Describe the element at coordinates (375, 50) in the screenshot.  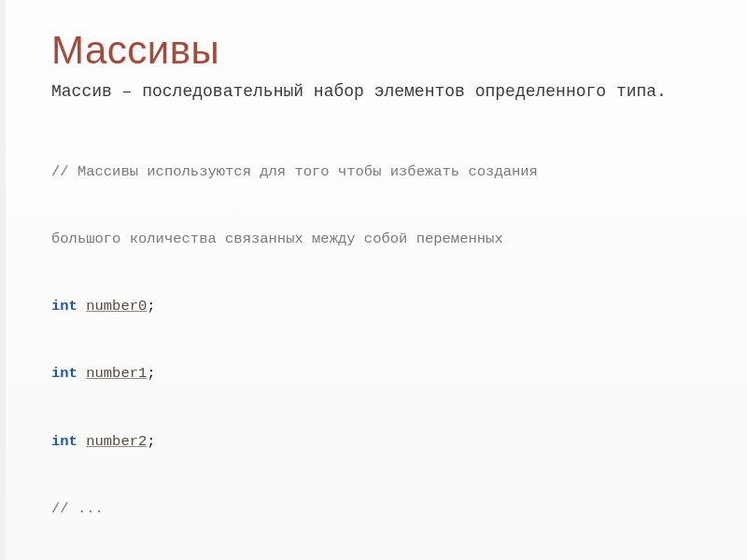
I see `slide-title: Массивы` at that location.